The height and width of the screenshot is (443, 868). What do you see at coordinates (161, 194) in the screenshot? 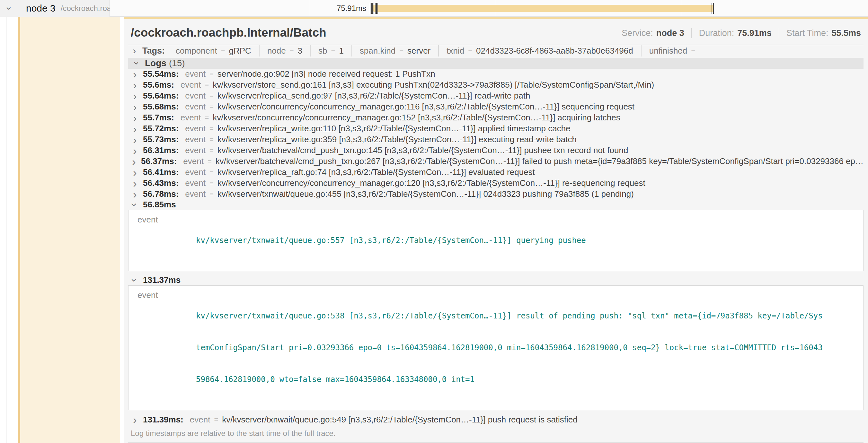
I see `log-timestamp: 56.78ms:` at bounding box center [161, 194].